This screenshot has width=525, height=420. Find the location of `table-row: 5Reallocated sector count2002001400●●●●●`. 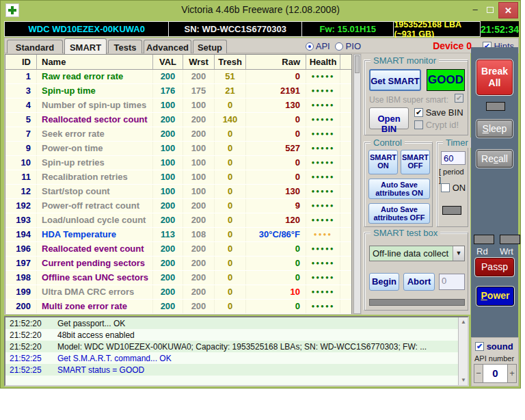

table-row: 5Reallocated sector count2002001400●●●●● is located at coordinates (178, 120).